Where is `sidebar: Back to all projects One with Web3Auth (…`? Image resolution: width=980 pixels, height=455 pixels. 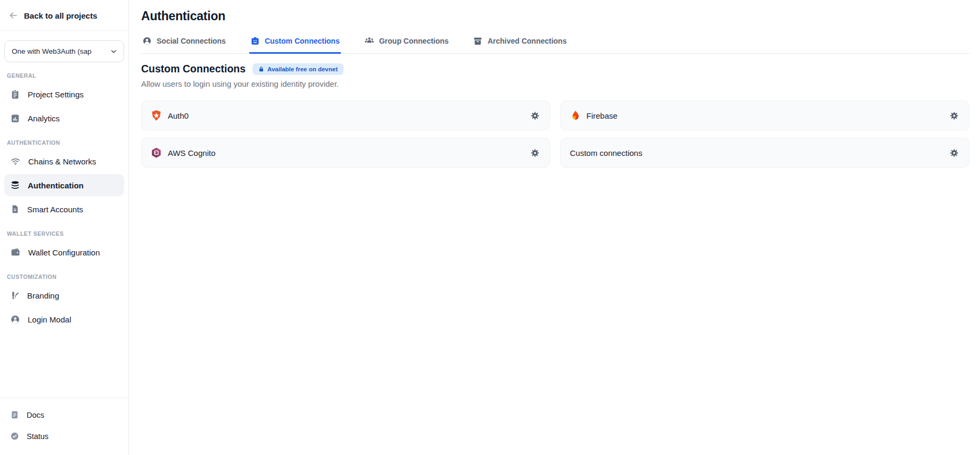
sidebar: Back to all projects One with Web3Auth (… is located at coordinates (64, 228).